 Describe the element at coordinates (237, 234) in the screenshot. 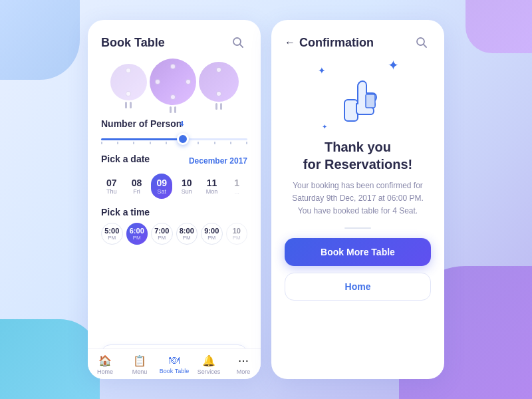

I see `time-item-10pm: 10 PM` at that location.